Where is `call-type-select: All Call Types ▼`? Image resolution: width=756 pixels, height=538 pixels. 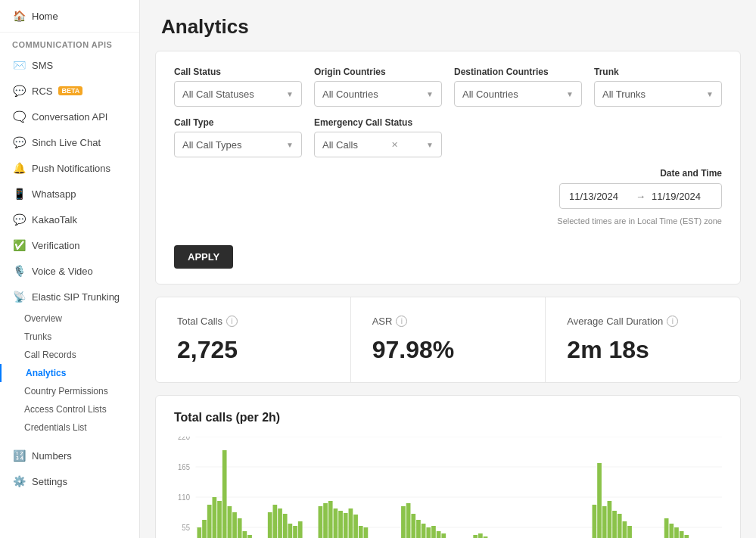
call-type-select: All Call Types ▼ is located at coordinates (238, 145).